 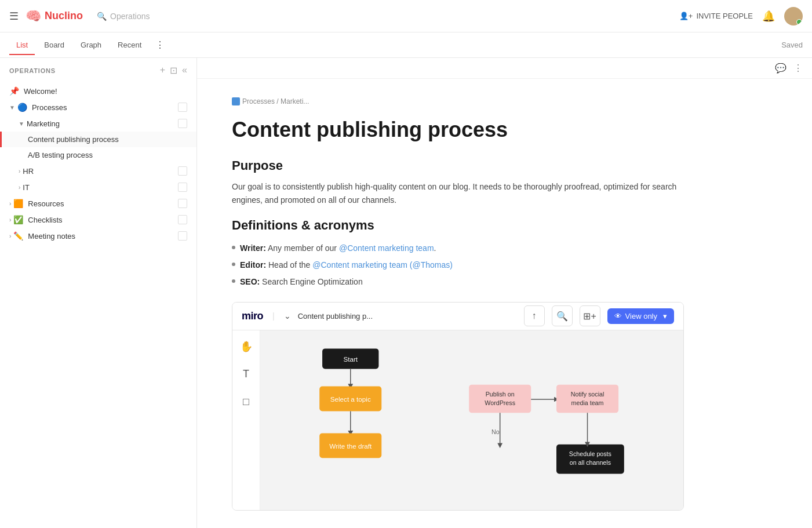 What do you see at coordinates (360, 265) in the screenshot?
I see `content-team-link-2: @Content marketing team` at bounding box center [360, 265].